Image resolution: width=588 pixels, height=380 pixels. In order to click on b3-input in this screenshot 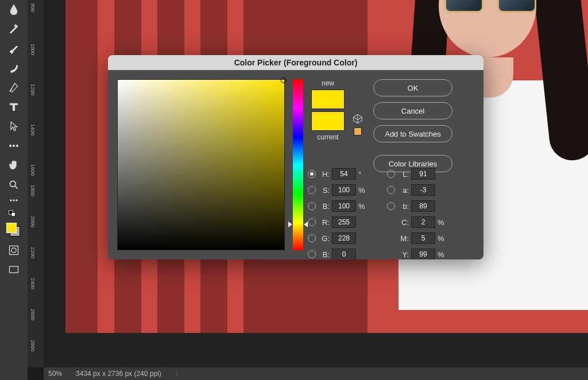, I will do `click(423, 206)`.